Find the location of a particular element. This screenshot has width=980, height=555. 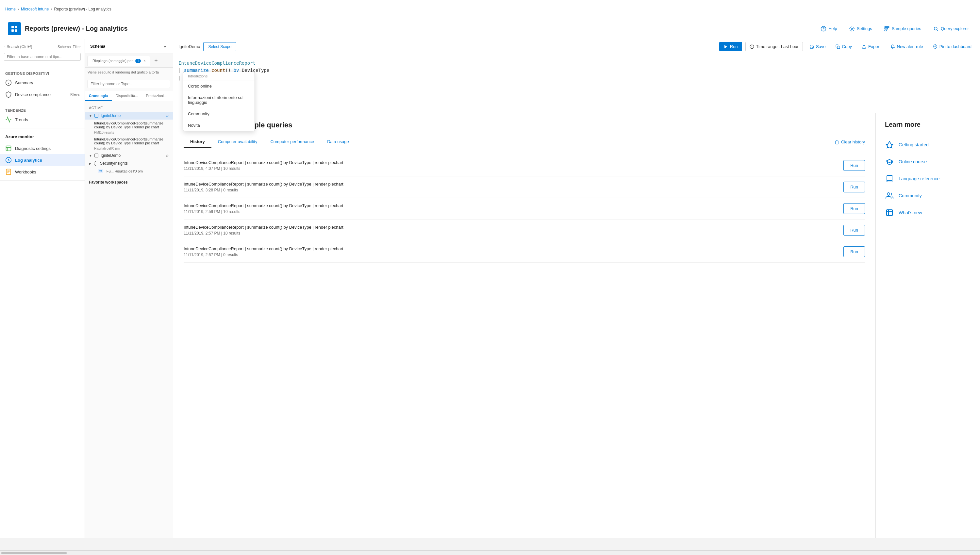

tab-data-usage: Data usage is located at coordinates (338, 142).